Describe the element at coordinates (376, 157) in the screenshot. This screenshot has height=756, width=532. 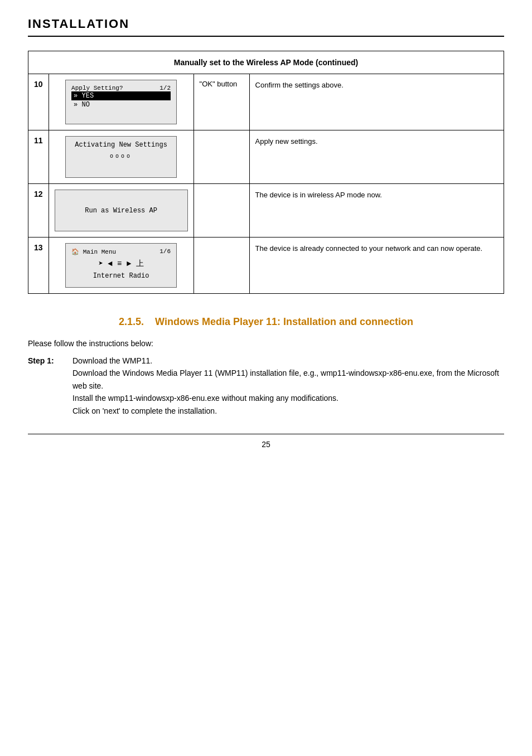
I see `row-description: Apply new settings.` at that location.